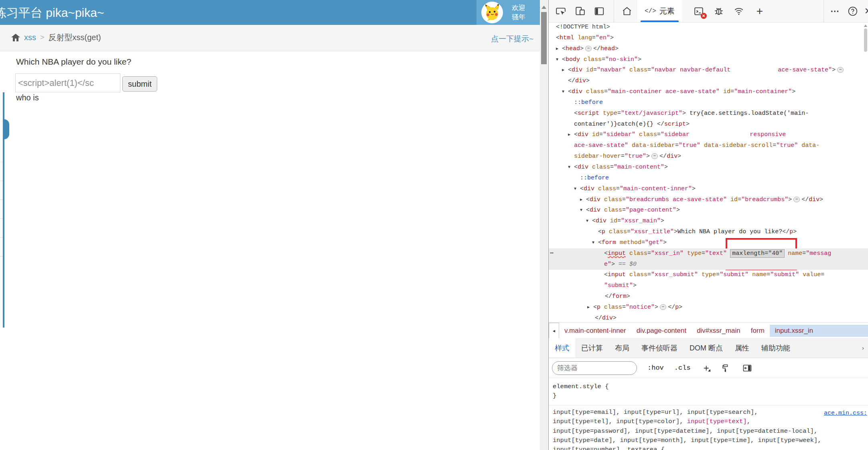 This screenshot has width=868, height=450. Describe the element at coordinates (6, 129) in the screenshot. I see `sidebar-toggle-handle` at that location.